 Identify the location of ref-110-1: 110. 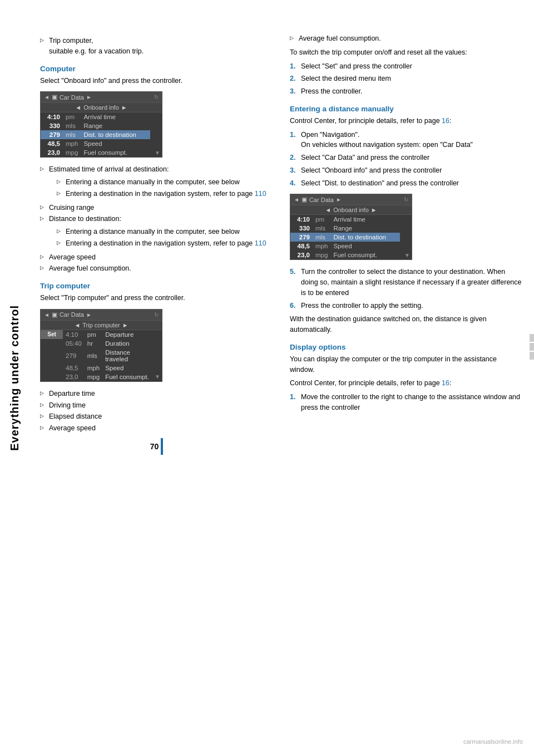
(260, 194).